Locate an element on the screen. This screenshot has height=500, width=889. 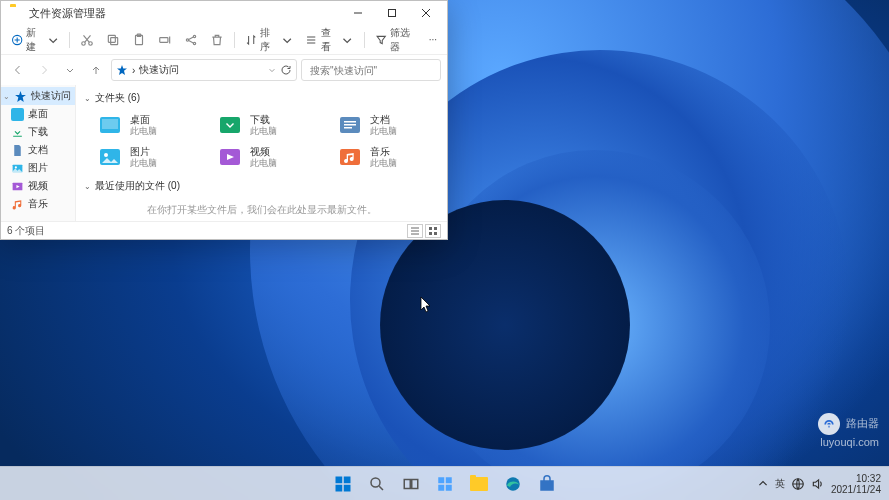
details-view-button is located at coordinates (415, 231).